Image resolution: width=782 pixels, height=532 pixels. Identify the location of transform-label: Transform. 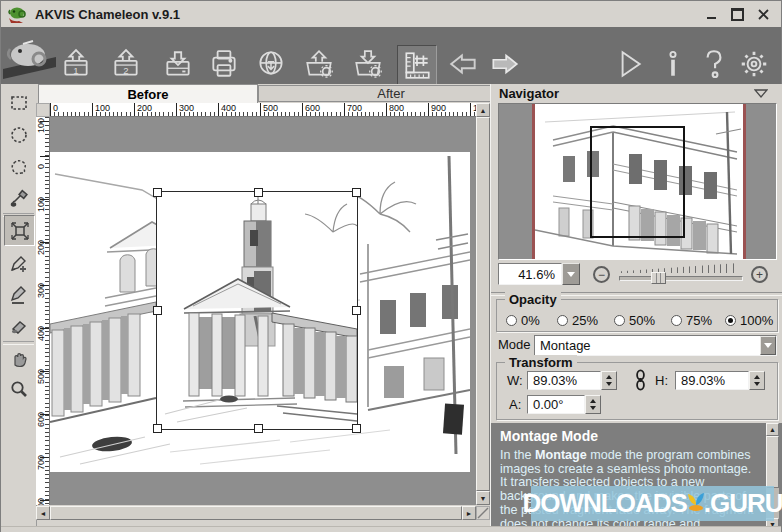
(541, 362).